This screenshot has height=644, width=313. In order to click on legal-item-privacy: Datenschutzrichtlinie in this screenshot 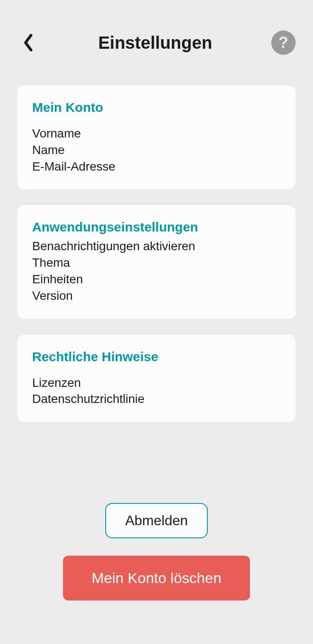, I will do `click(156, 399)`.